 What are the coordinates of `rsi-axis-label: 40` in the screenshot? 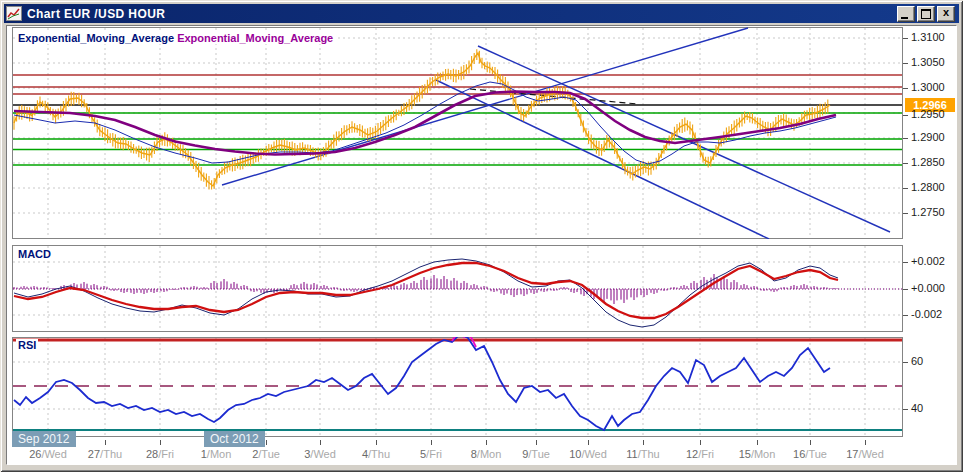 It's located at (917, 408).